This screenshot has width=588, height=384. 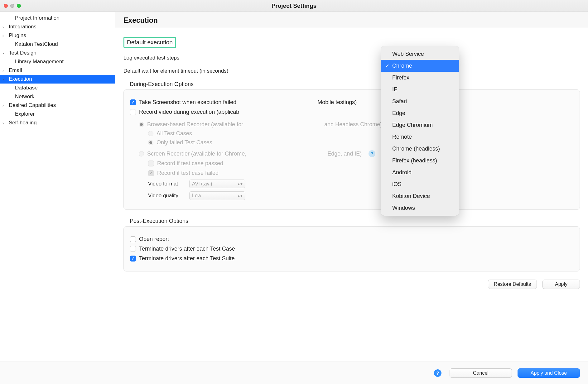 What do you see at coordinates (420, 149) in the screenshot?
I see `dropdown-item-chrome-headless-: Chrome (headless)` at bounding box center [420, 149].